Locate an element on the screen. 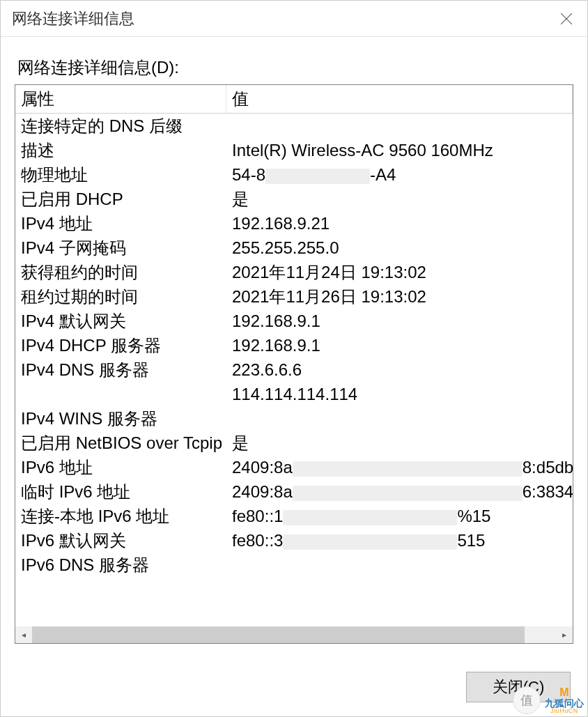 This screenshot has width=588, height=717. property-cell: IPv6 DNS 服务器 is located at coordinates (121, 564).